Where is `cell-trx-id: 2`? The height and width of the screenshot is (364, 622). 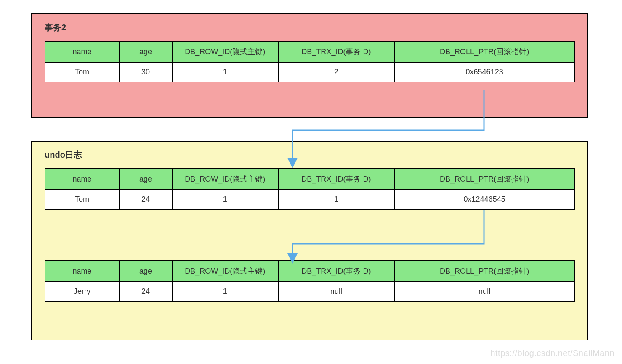 cell-trx-id: 2 is located at coordinates (337, 72).